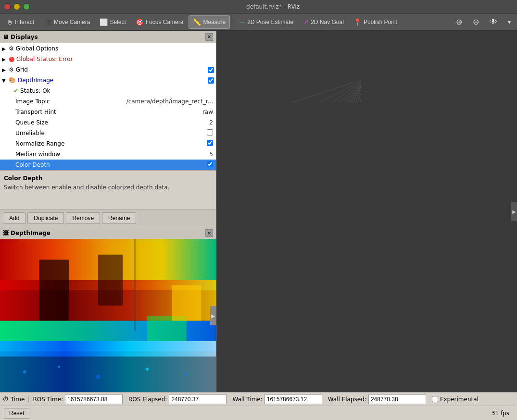 The height and width of the screenshot is (420, 517). Describe the element at coordinates (476, 22) in the screenshot. I see `minus-toolbar-btn: ⊖` at that location.